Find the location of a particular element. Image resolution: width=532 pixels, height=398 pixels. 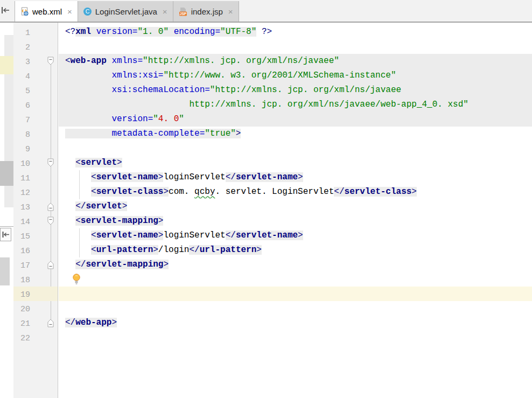

gutter-row: 8 is located at coordinates (36, 134).